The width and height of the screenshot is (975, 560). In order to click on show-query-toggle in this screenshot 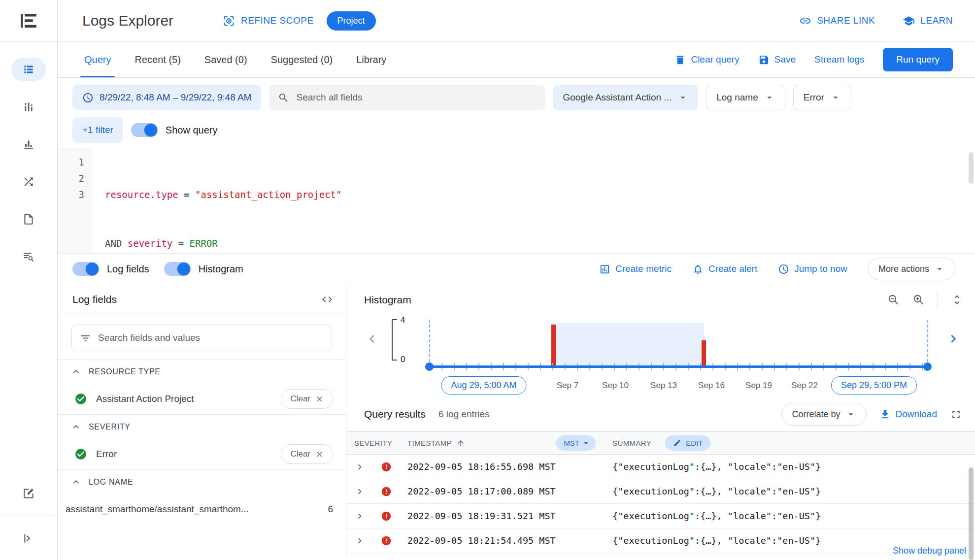, I will do `click(144, 130)`.